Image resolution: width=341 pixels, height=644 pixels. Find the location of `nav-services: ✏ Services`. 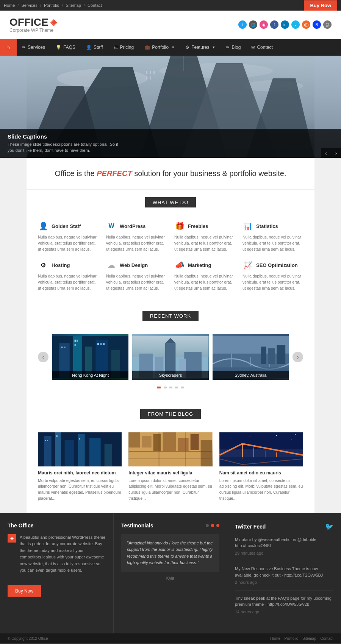

nav-services: ✏ Services is located at coordinates (33, 47).